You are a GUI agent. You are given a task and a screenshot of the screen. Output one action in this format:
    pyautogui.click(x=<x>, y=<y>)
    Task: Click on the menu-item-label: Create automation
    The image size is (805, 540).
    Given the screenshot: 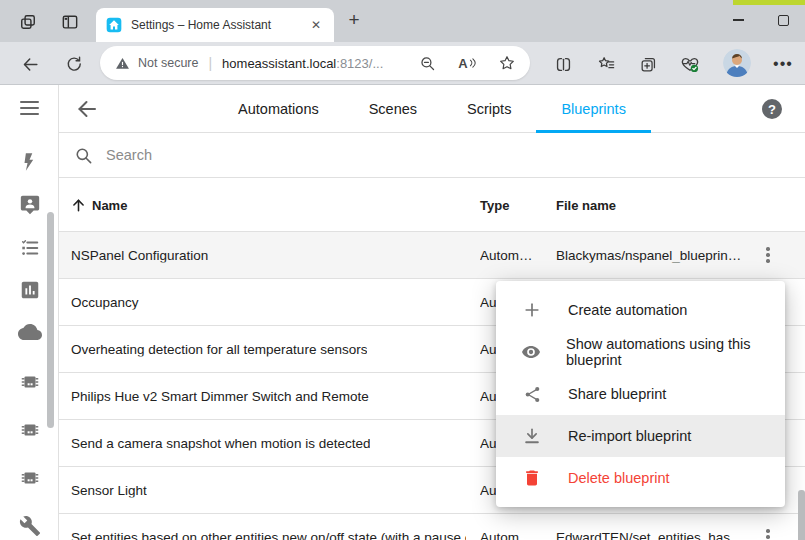 What is the action you would take?
    pyautogui.click(x=628, y=310)
    